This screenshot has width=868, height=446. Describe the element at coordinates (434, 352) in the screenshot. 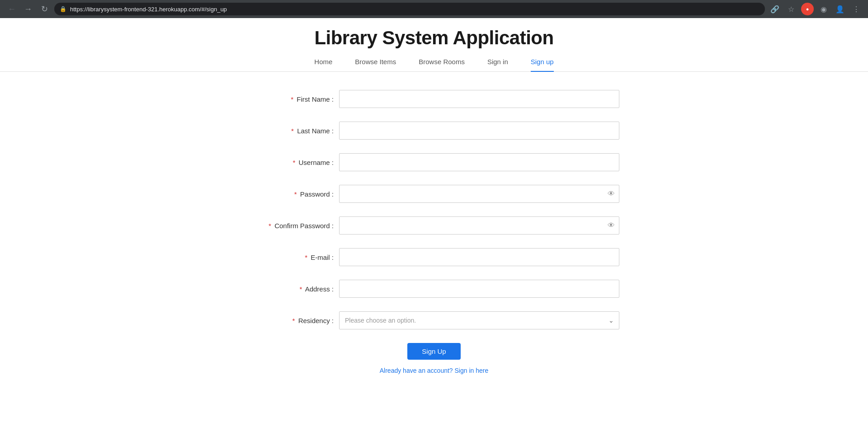

I see `signup-btn-row: Sign Up` at that location.